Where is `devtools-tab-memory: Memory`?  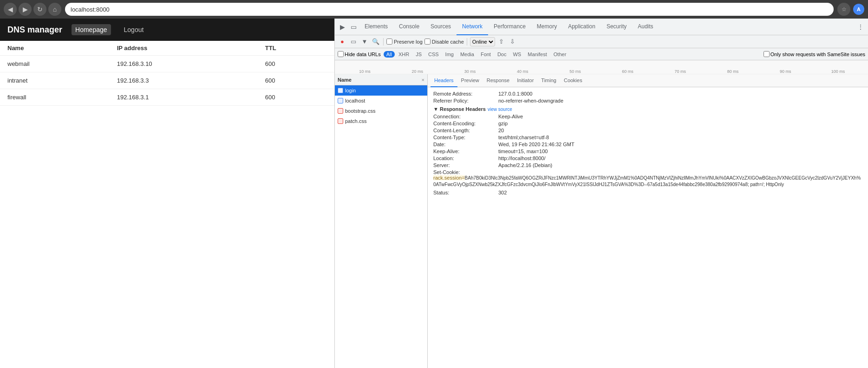
devtools-tab-memory: Memory is located at coordinates (547, 27).